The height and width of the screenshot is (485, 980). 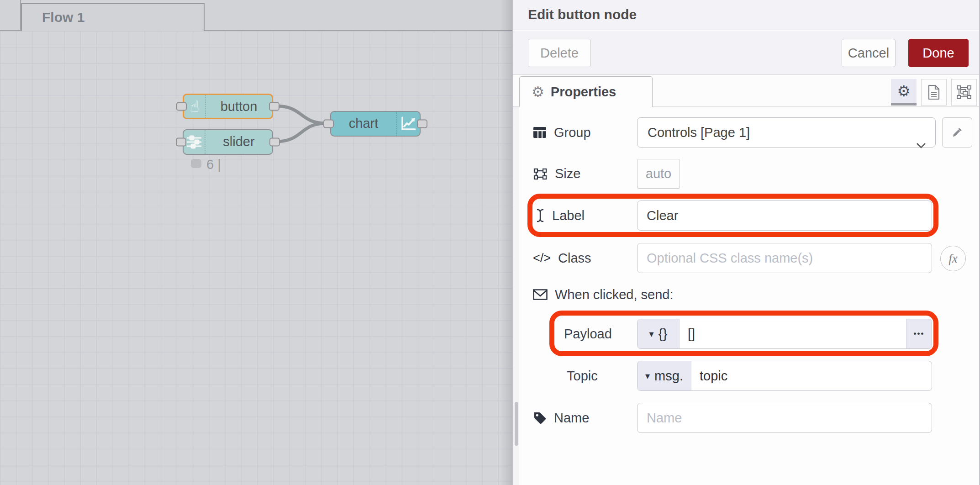 What do you see at coordinates (953, 258) in the screenshot?
I see `fx-expression-button: fx` at bounding box center [953, 258].